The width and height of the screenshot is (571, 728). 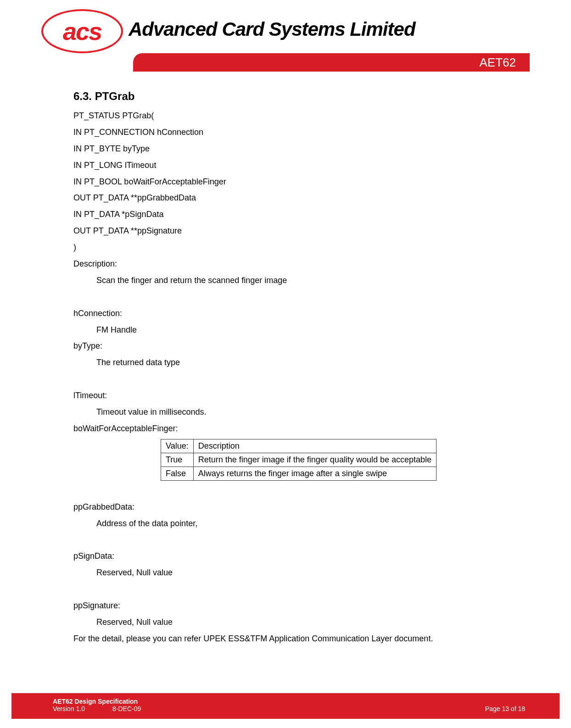 I want to click on param-label: pSignData:, so click(x=302, y=556).